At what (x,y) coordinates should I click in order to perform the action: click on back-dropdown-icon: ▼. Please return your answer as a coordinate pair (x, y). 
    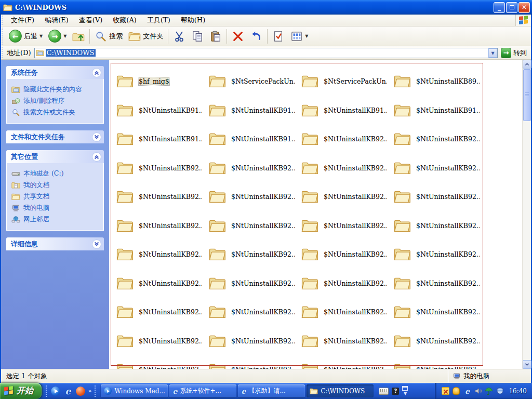
    Looking at the image, I should click on (41, 36).